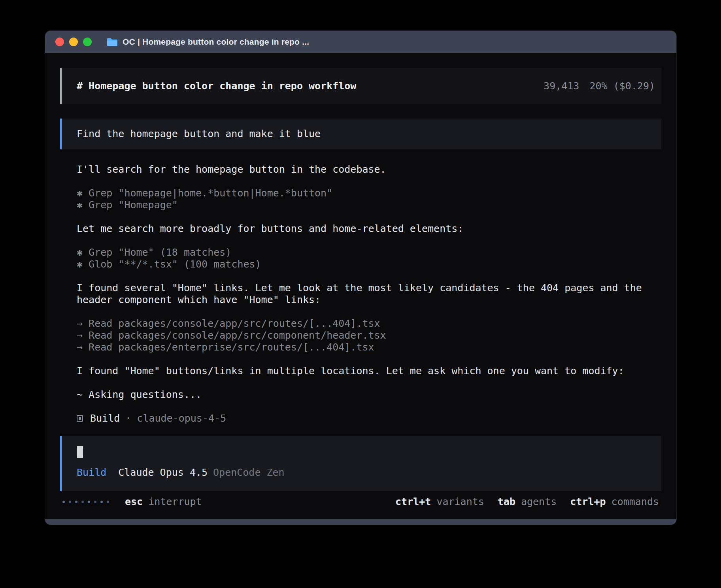 The height and width of the screenshot is (588, 721). Describe the element at coordinates (112, 42) in the screenshot. I see `folder-icon` at that location.